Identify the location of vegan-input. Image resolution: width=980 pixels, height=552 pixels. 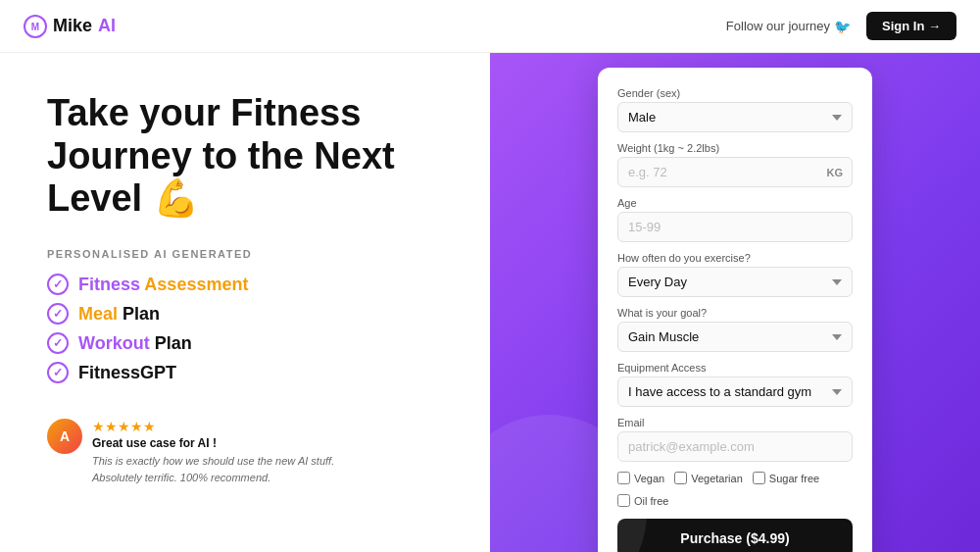
(623, 478).